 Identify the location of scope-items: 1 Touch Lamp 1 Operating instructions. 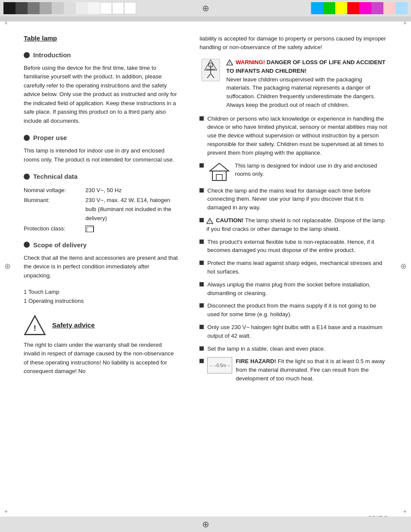
(101, 296).